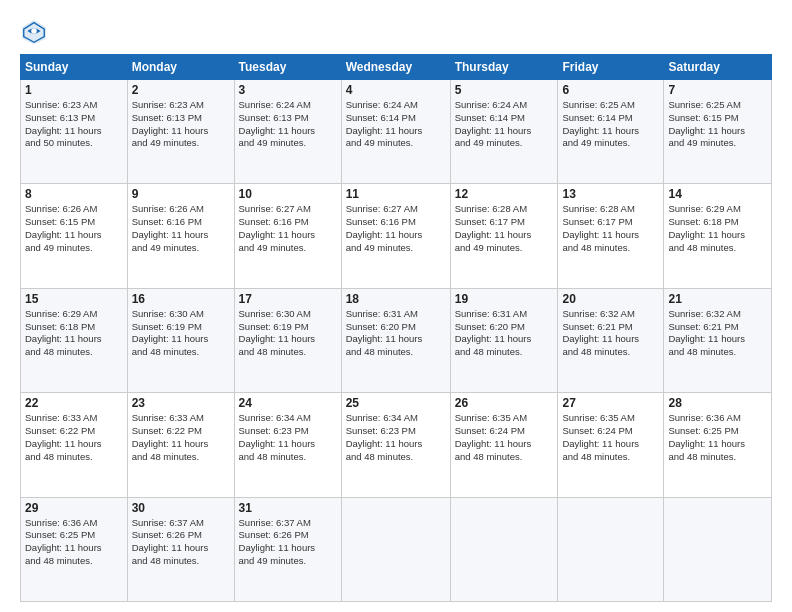 This screenshot has width=792, height=612. What do you see at coordinates (181, 90) in the screenshot?
I see `day-number: 2` at bounding box center [181, 90].